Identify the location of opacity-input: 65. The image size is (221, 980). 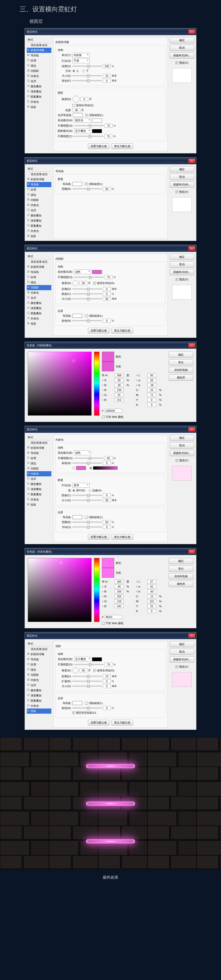
(109, 458).